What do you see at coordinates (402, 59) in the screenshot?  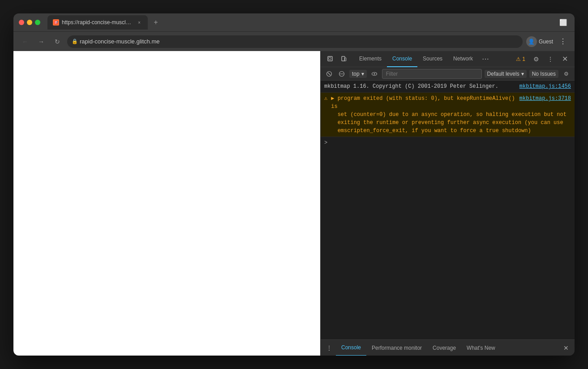 I see `tab-console: Console` at bounding box center [402, 59].